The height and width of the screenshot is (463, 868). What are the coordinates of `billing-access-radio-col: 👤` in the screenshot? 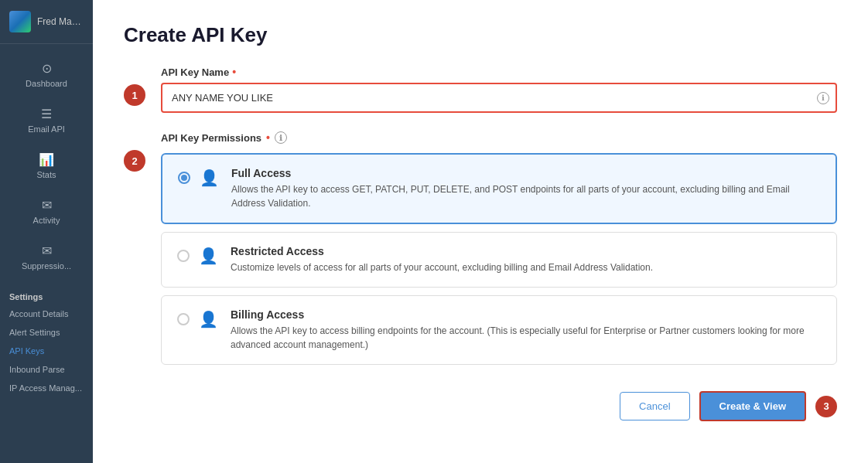 It's located at (198, 318).